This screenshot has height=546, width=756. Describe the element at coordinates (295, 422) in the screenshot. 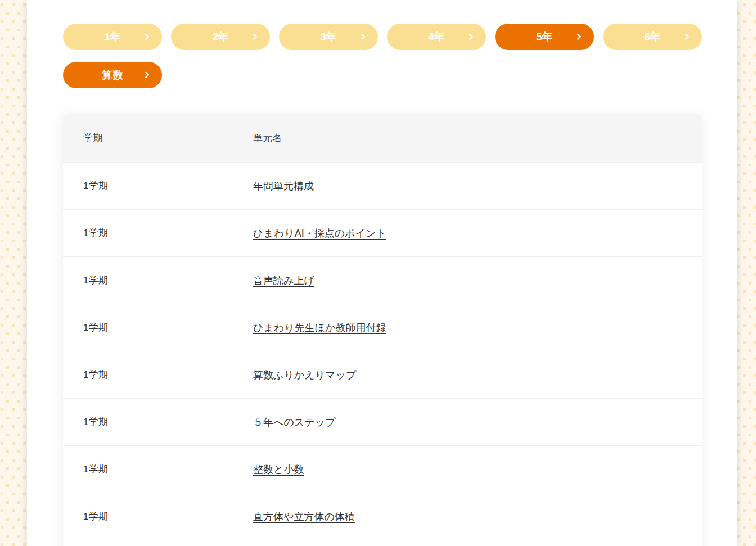

I see `unit-link: ５年へのステップ` at that location.